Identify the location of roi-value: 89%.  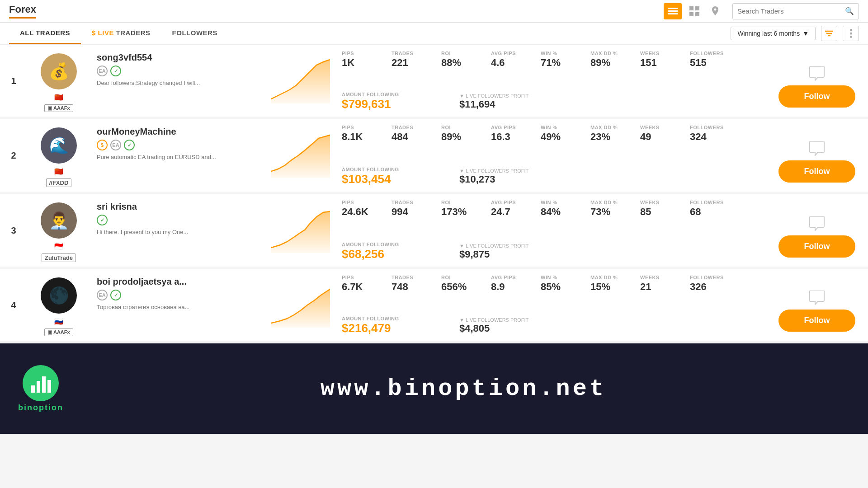
(451, 137).